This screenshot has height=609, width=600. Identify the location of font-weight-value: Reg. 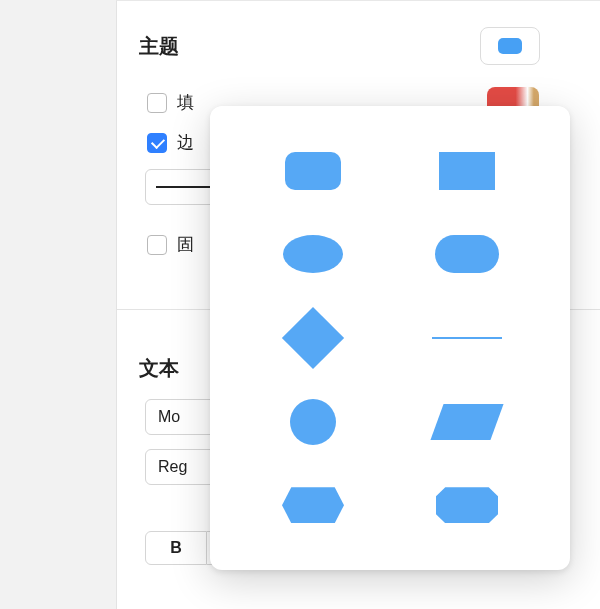
(172, 467).